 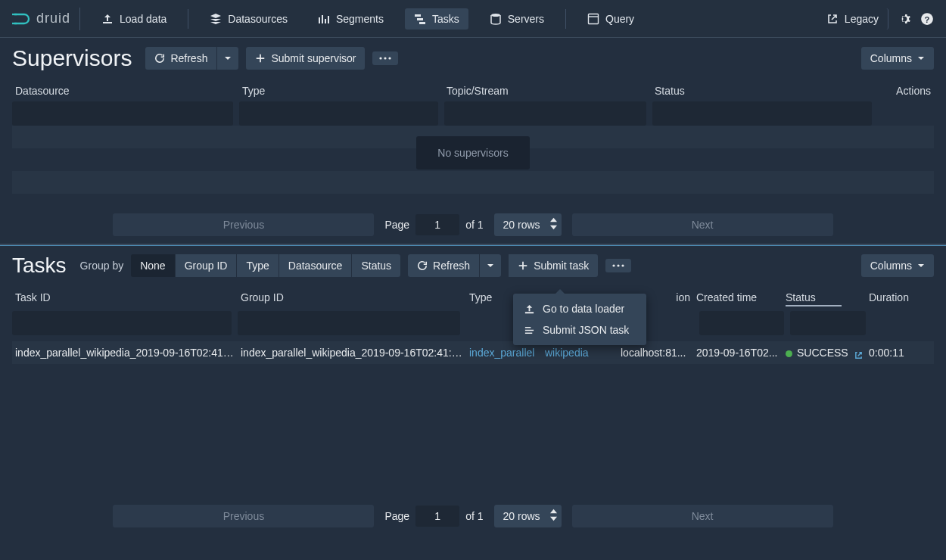 What do you see at coordinates (376, 266) in the screenshot?
I see `group-status: Status` at bounding box center [376, 266].